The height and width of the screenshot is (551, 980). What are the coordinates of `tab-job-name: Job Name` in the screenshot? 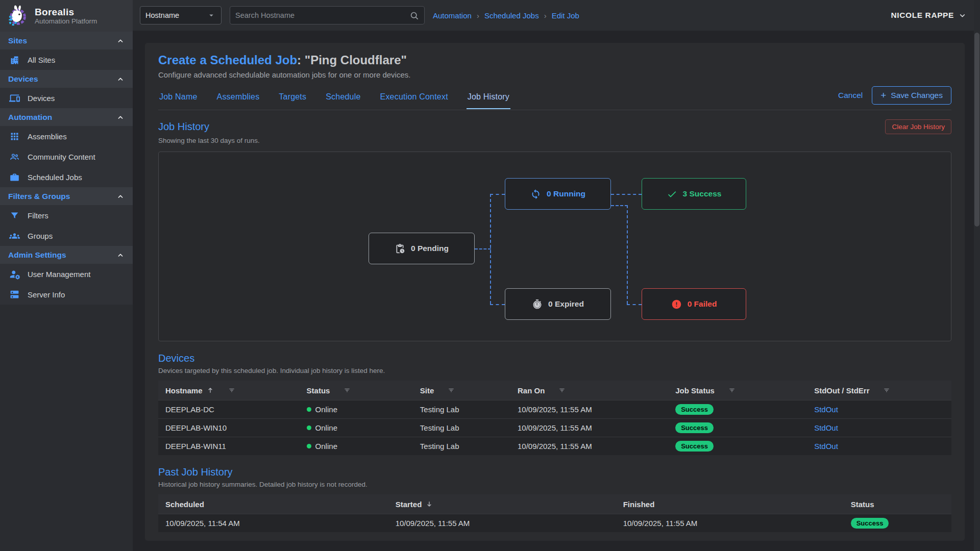 It's located at (179, 98).